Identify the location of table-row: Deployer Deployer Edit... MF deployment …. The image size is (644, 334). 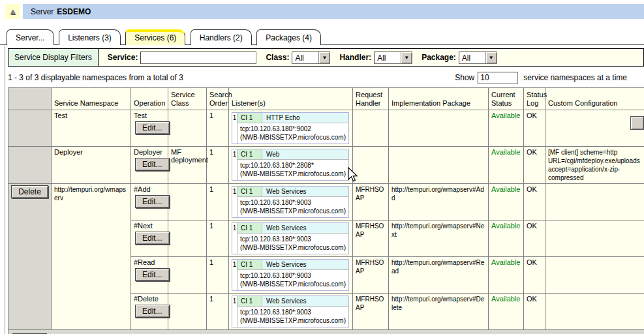
(326, 166).